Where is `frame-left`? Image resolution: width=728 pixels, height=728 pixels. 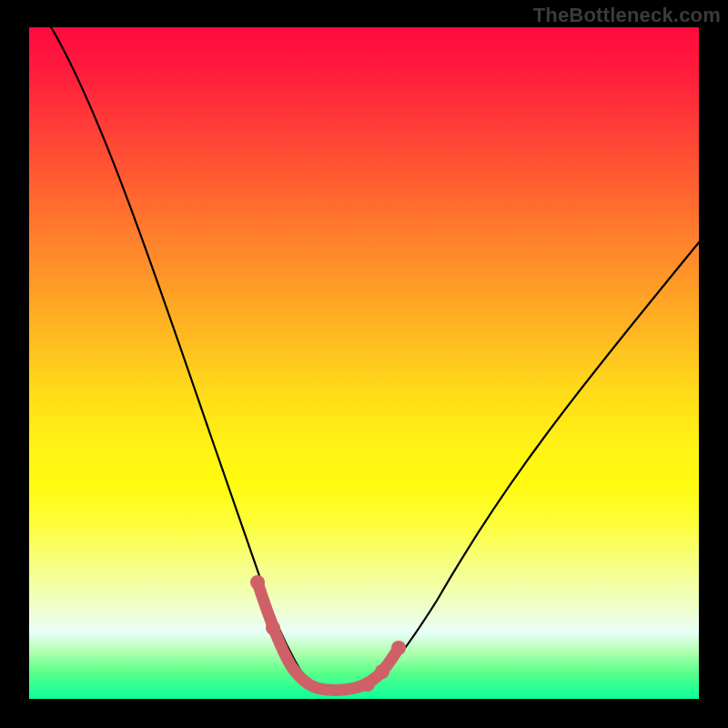 frame-left is located at coordinates (15, 364).